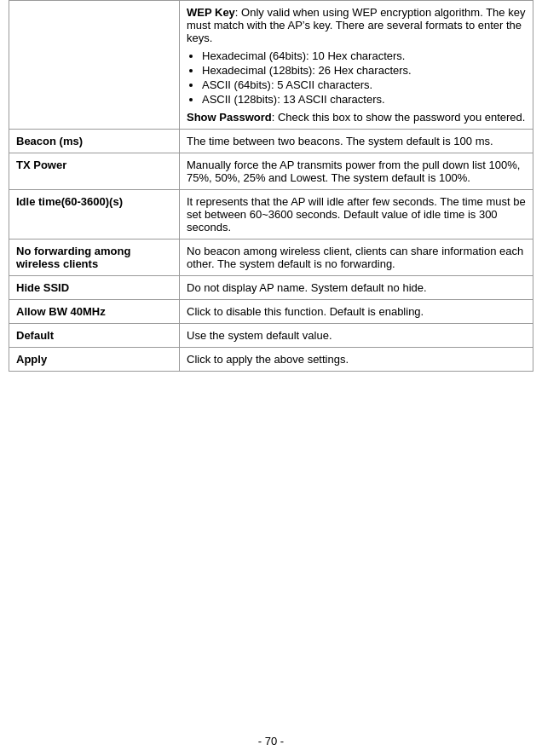 This screenshot has width=542, height=756. I want to click on idle-time-label: Idle time(60-3600)(s), so click(95, 215).